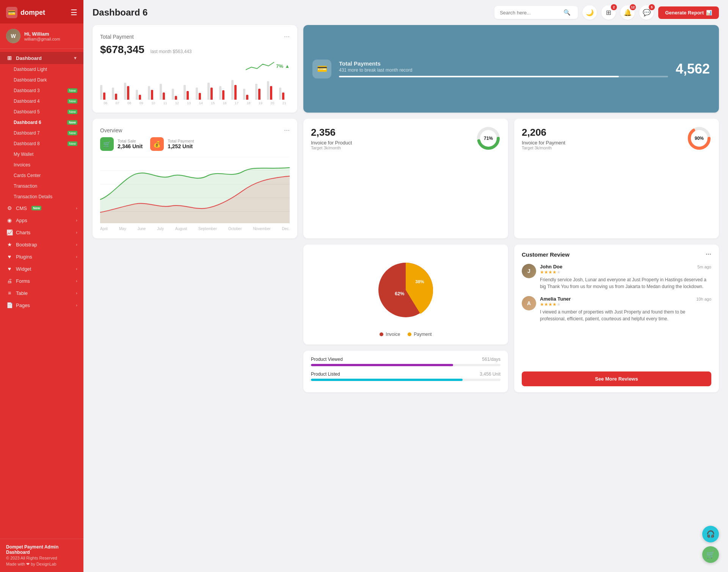 The image size is (728, 572). What do you see at coordinates (74, 13) in the screenshot?
I see `hamburger-button: ☰` at bounding box center [74, 13].